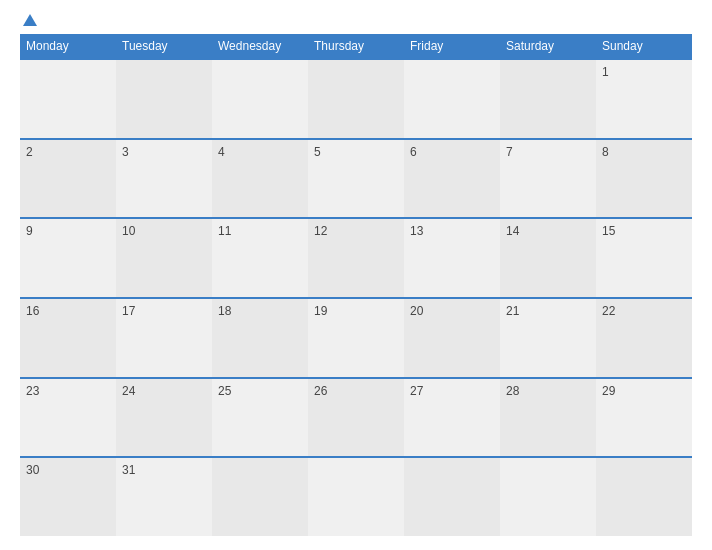  I want to click on cal-cell: 28, so click(548, 418).